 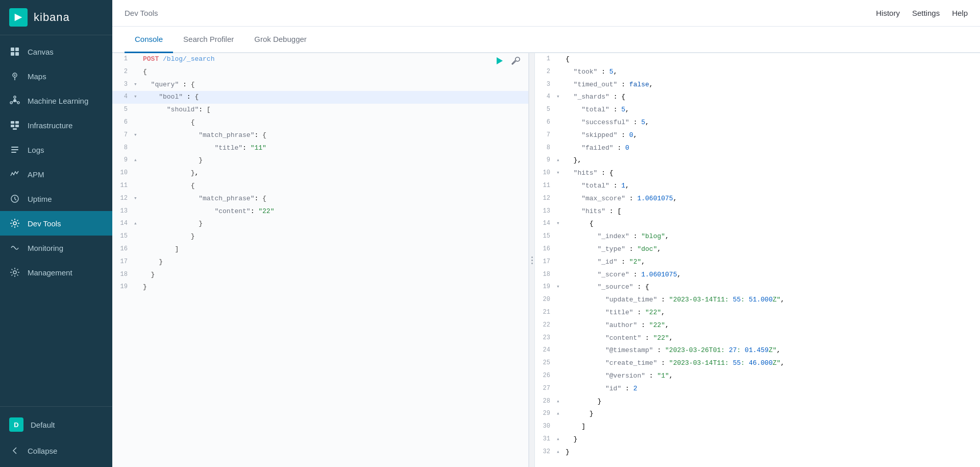 I want to click on sidebar-item-collapse: Collapse, so click(x=56, y=451).